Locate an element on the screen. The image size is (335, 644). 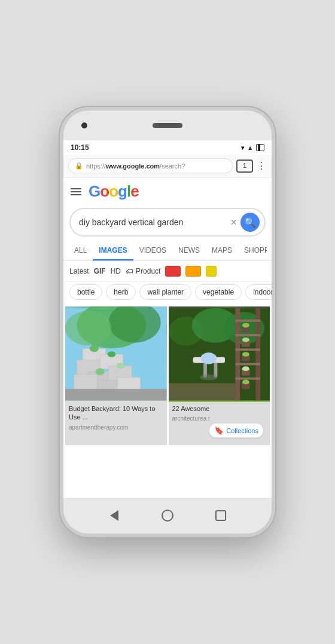
search-tabs: ALL IMAGES VIDEOS NEWS MAPS SHOPPI... is located at coordinates (168, 251).